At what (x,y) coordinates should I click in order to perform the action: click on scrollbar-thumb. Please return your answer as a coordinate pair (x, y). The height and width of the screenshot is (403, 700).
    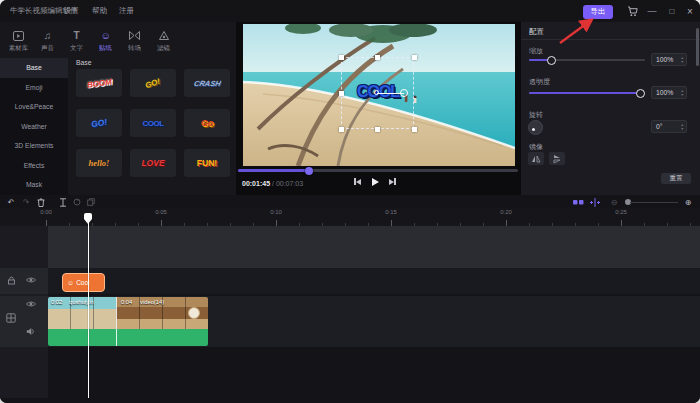
    Looking at the image, I should click on (698, 47).